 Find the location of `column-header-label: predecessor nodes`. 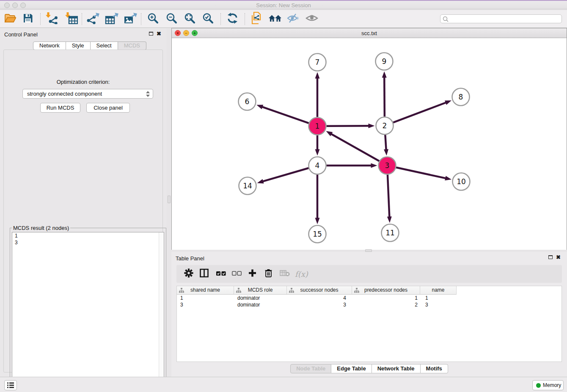

column-header-label: predecessor nodes is located at coordinates (386, 290).